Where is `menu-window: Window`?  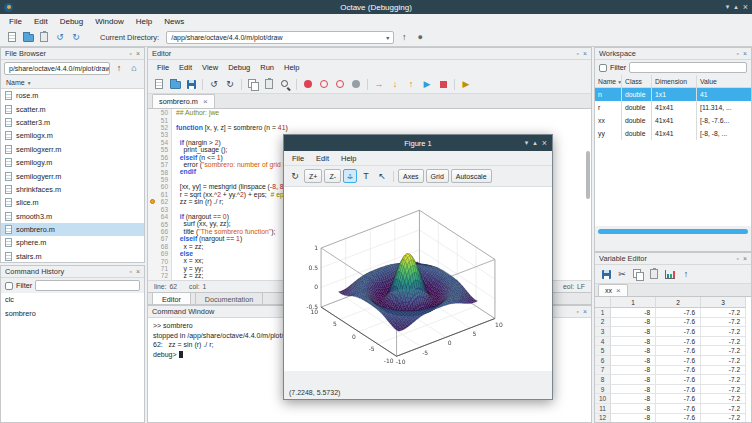
menu-window: Window is located at coordinates (109, 22).